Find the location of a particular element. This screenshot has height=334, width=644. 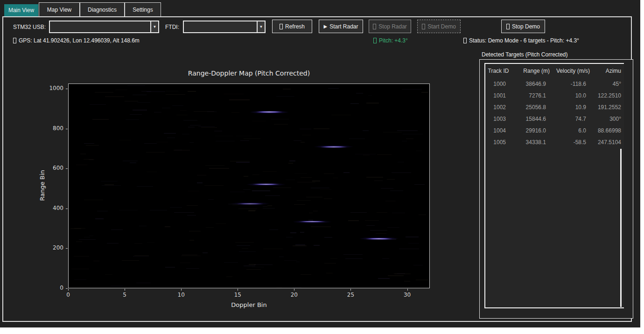

play-icon: ▶ is located at coordinates (325, 26).